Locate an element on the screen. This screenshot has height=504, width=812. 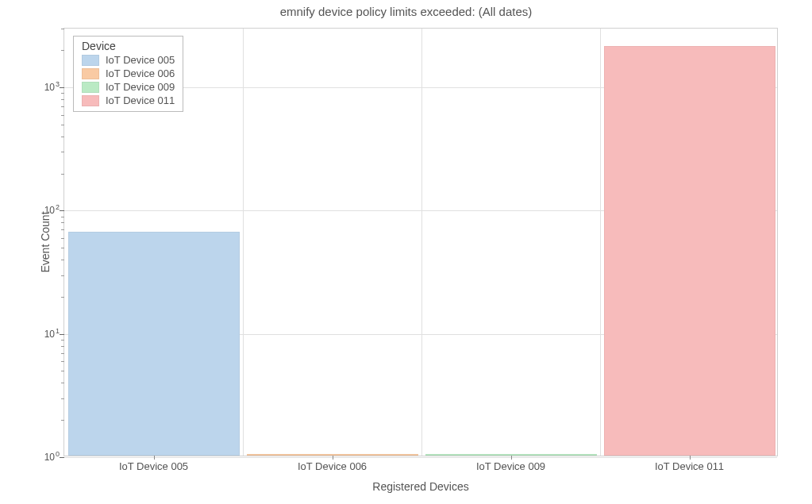
y-tick-label: 102 is located at coordinates (52, 210).